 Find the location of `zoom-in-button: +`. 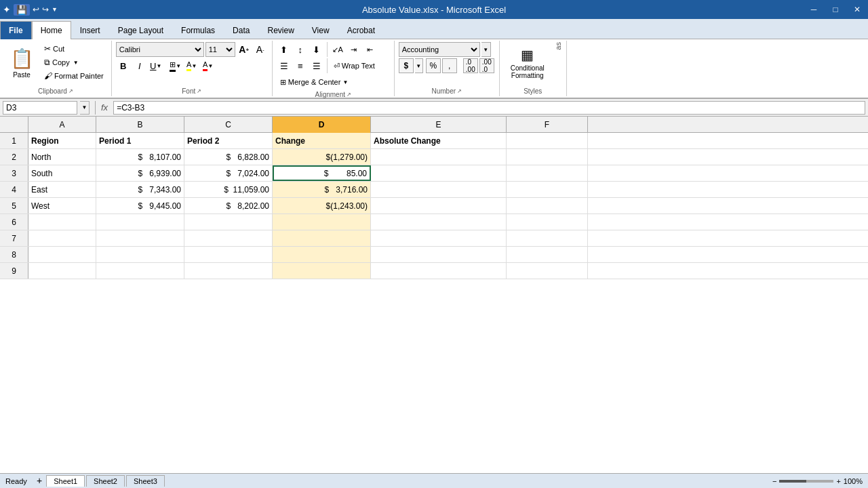

zoom-in-button: + is located at coordinates (838, 481).